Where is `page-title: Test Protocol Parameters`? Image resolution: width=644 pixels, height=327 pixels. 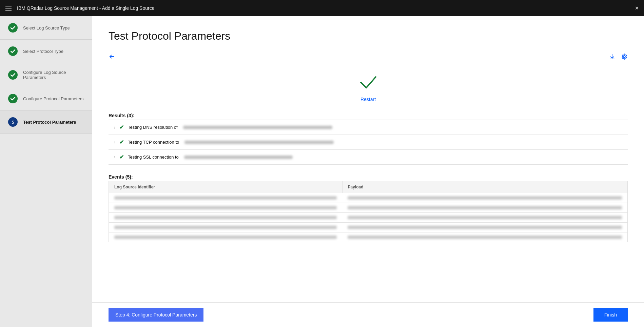 page-title: Test Protocol Parameters is located at coordinates (368, 36).